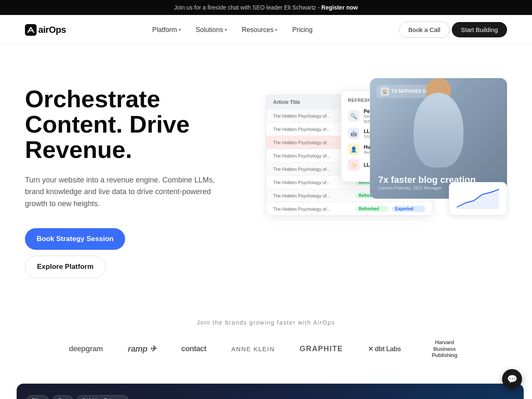 This screenshot has height=399, width=532. I want to click on sort-pill: Sort, so click(63, 397).